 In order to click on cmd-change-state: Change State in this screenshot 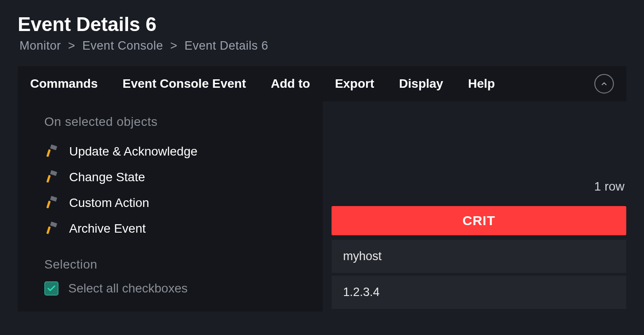, I will do `click(175, 177)`.